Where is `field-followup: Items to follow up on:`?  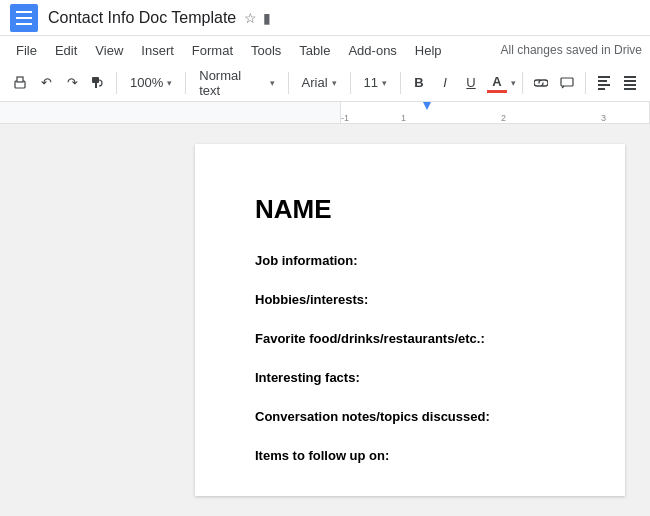 field-followup: Items to follow up on: is located at coordinates (410, 456).